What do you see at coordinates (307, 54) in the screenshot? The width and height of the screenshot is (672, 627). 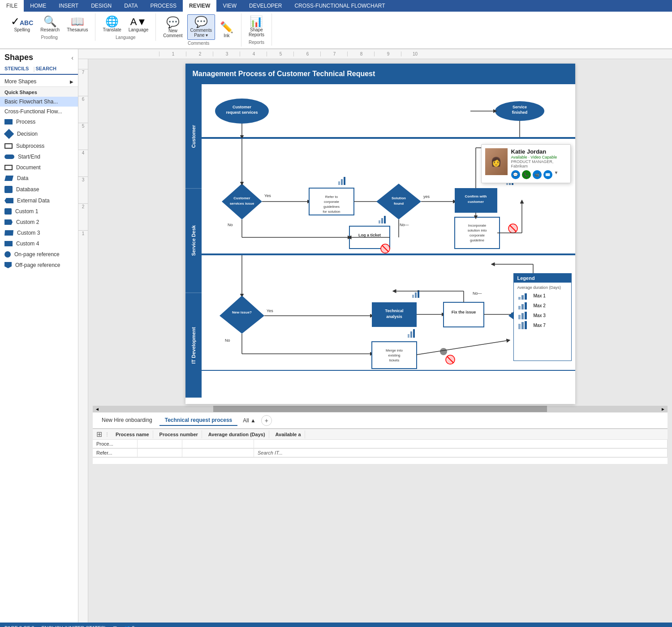 I see `ruler-6: 6` at bounding box center [307, 54].